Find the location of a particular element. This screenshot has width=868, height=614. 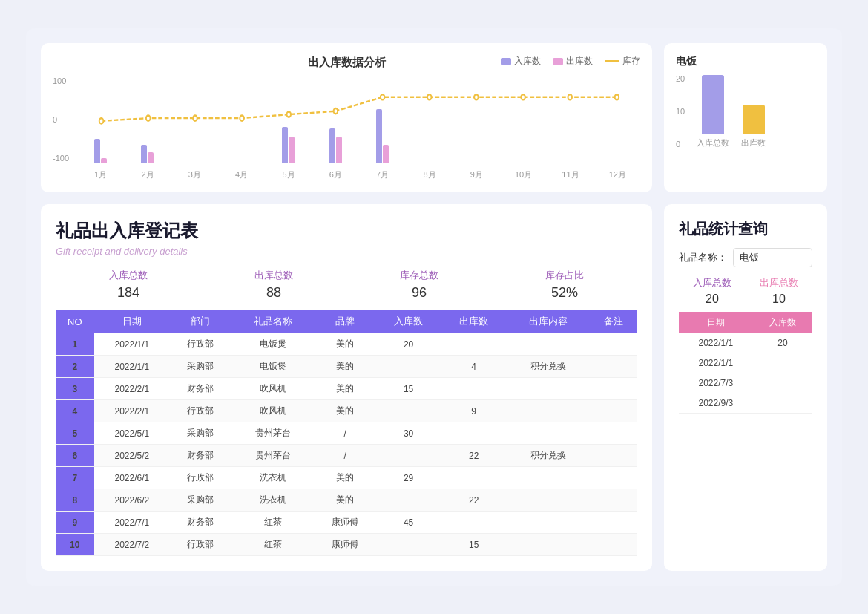

legend-out-label: 出库数 is located at coordinates (579, 61).